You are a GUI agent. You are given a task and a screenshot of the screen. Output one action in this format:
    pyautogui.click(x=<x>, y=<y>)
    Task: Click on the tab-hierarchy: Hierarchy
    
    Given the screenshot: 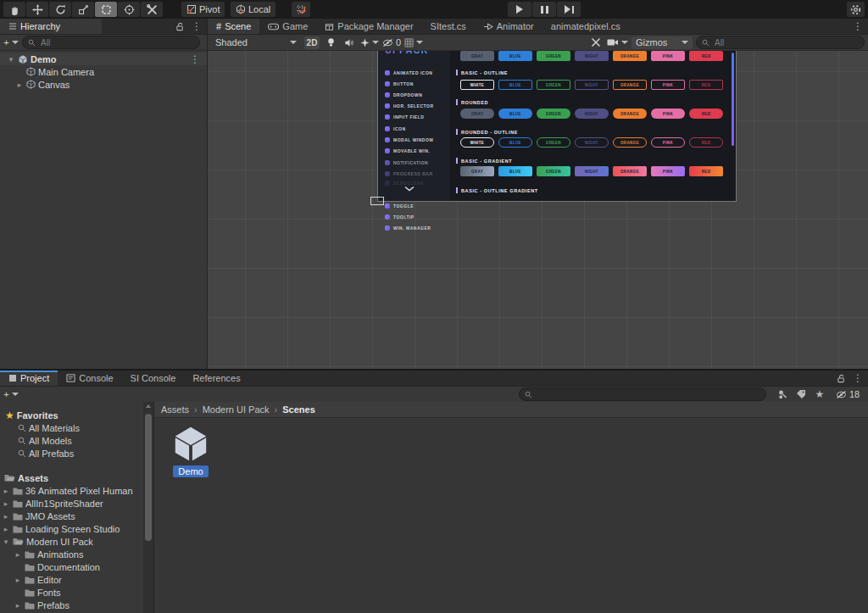 What is the action you would take?
    pyautogui.click(x=51, y=26)
    